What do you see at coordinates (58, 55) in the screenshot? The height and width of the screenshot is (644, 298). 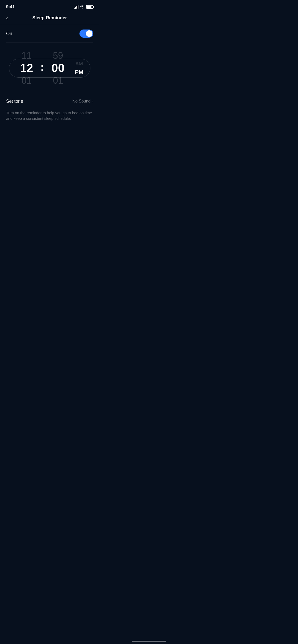 I see `minute-above: 59` at bounding box center [58, 55].